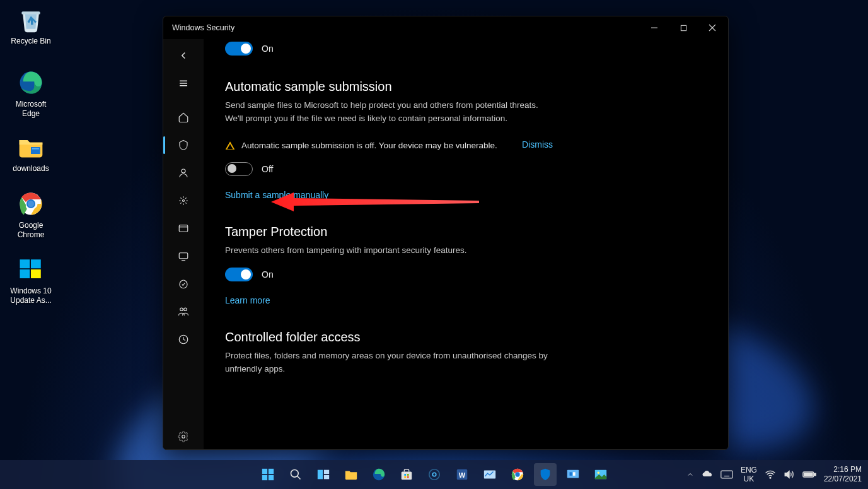 This screenshot has width=868, height=489. Describe the element at coordinates (183, 201) in the screenshot. I see `sidebar-firewall-network` at that location.